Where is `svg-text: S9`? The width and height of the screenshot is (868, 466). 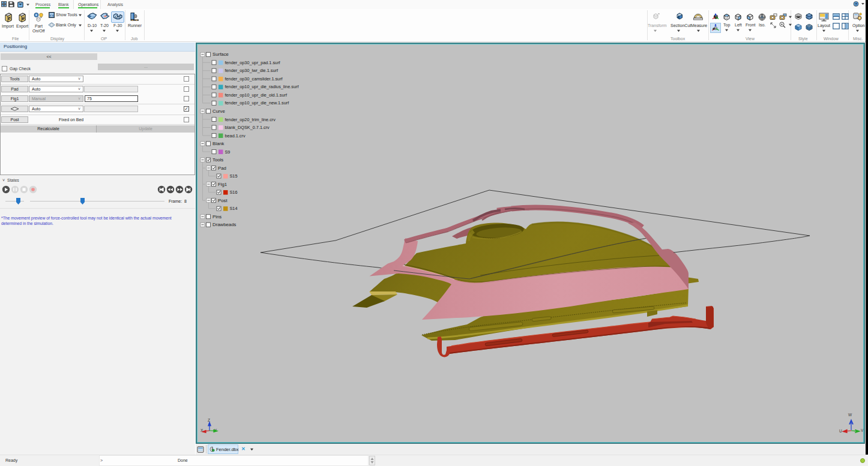 svg-text: S9 is located at coordinates (228, 152).